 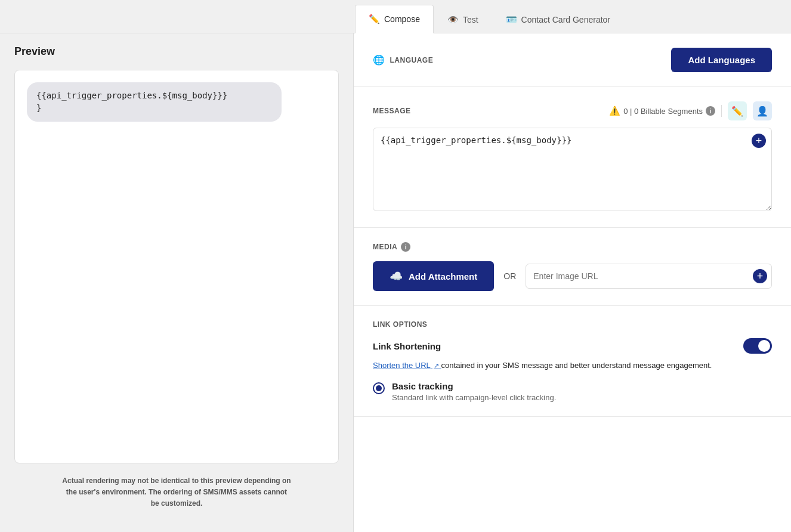 I want to click on upload-icon: ☁️, so click(x=396, y=276).